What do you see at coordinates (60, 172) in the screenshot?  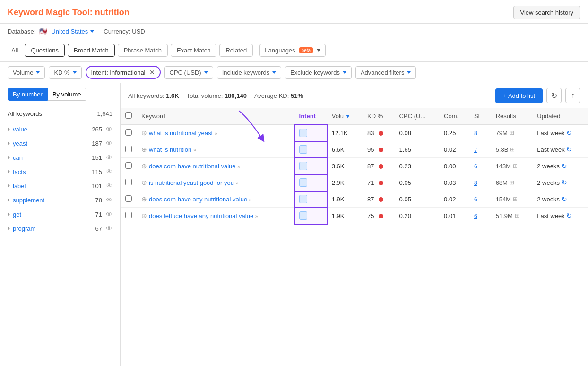 I see `sidebar-item-facts: facts 115 👁` at bounding box center [60, 172].